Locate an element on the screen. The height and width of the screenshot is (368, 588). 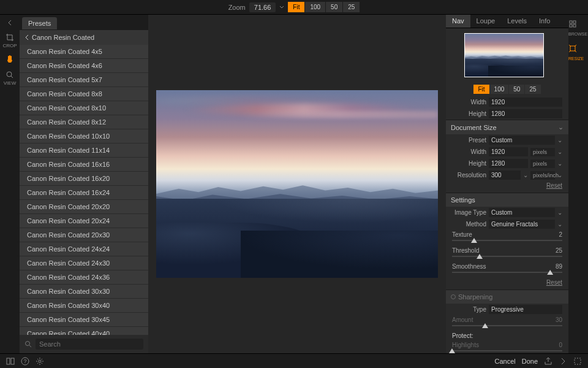
preset-item: Canon Resin Coated 8x10 is located at coordinates (84, 108).